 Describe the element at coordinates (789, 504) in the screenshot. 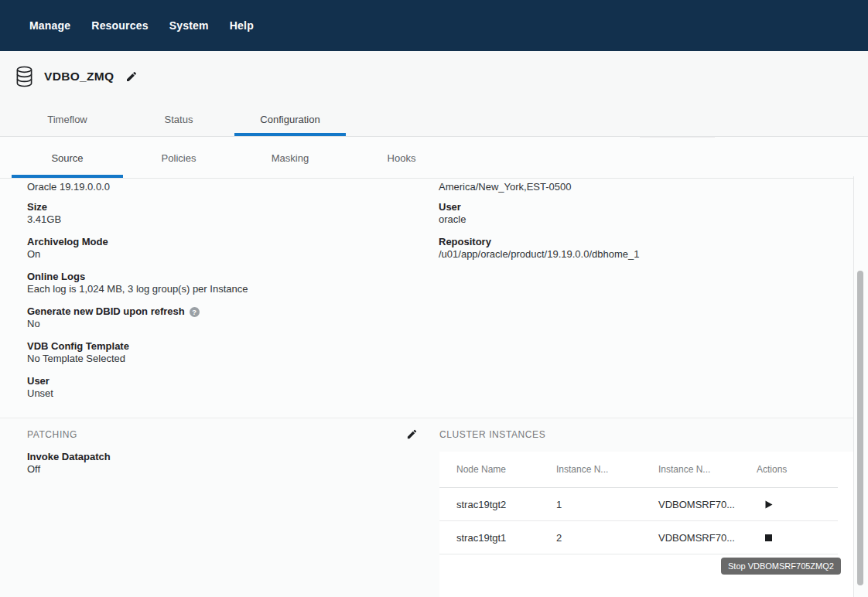

I see `instance-start-button` at that location.